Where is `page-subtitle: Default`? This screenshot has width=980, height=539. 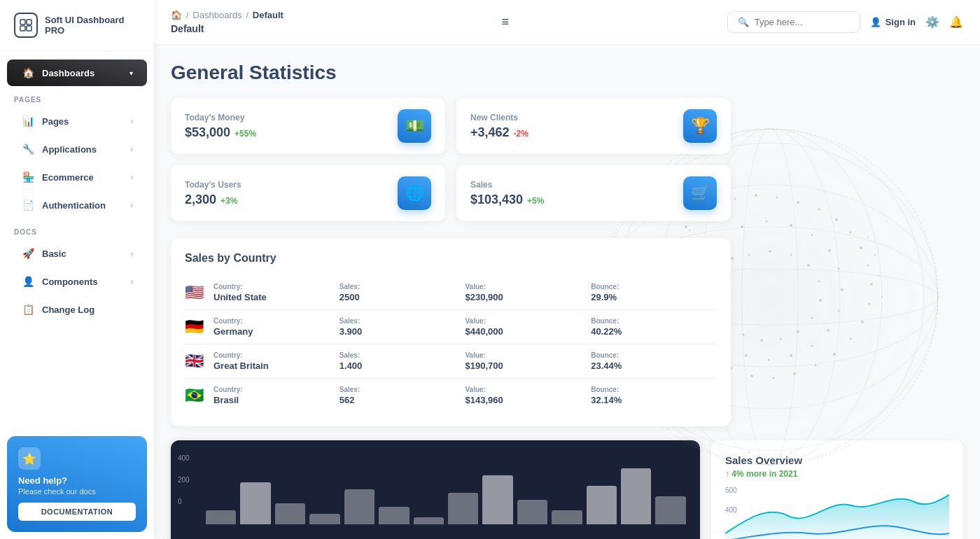 page-subtitle: Default is located at coordinates (227, 29).